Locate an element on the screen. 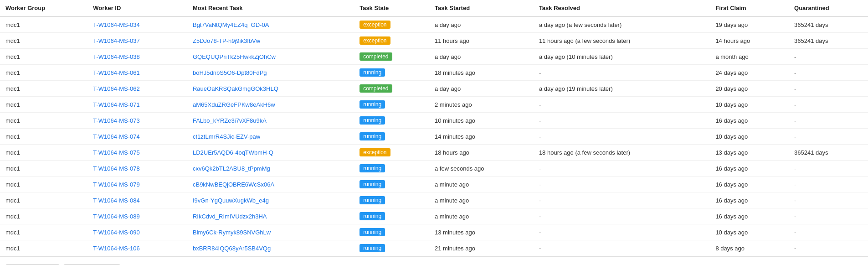 This screenshot has width=868, height=265. task-link: Bimy6Ck-Rymyk89SNVGhLw is located at coordinates (231, 233).